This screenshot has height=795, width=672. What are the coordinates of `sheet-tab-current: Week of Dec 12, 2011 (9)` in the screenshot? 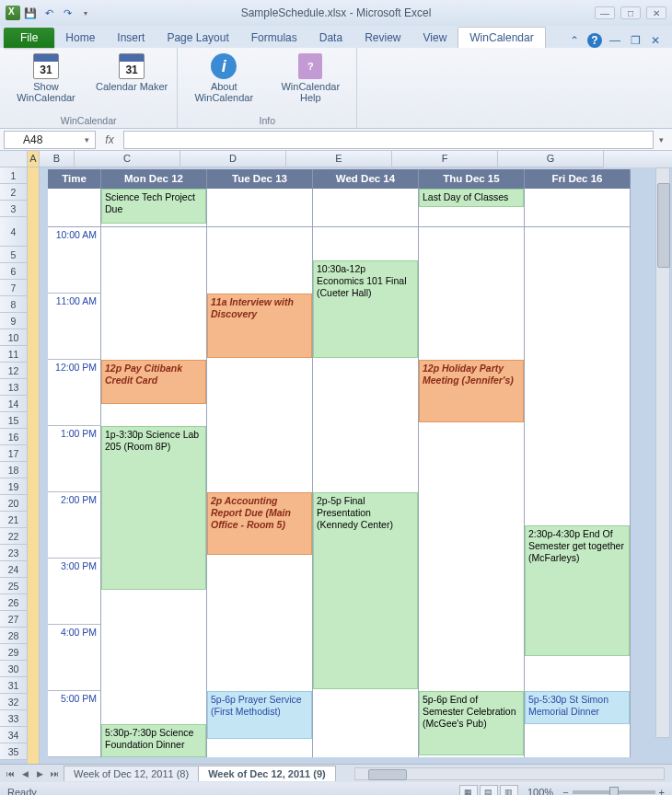 It's located at (267, 773).